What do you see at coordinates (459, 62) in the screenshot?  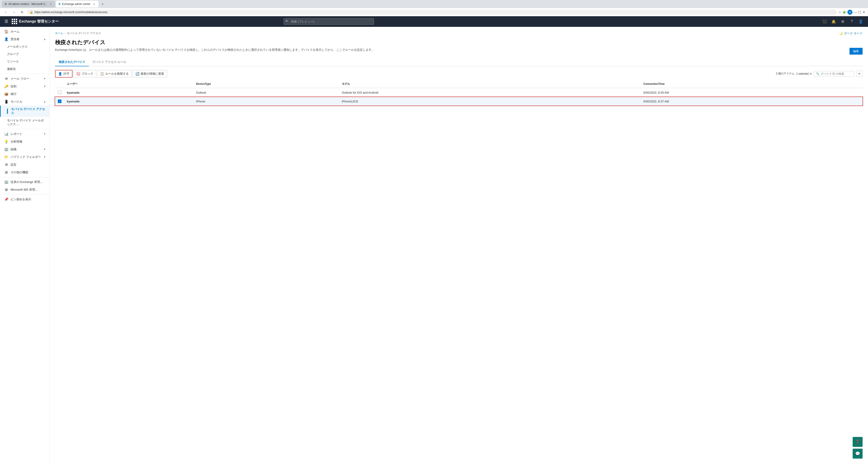 I see `page-tabs: 検疫されたデバイス デバイス アクセス ルール` at bounding box center [459, 62].